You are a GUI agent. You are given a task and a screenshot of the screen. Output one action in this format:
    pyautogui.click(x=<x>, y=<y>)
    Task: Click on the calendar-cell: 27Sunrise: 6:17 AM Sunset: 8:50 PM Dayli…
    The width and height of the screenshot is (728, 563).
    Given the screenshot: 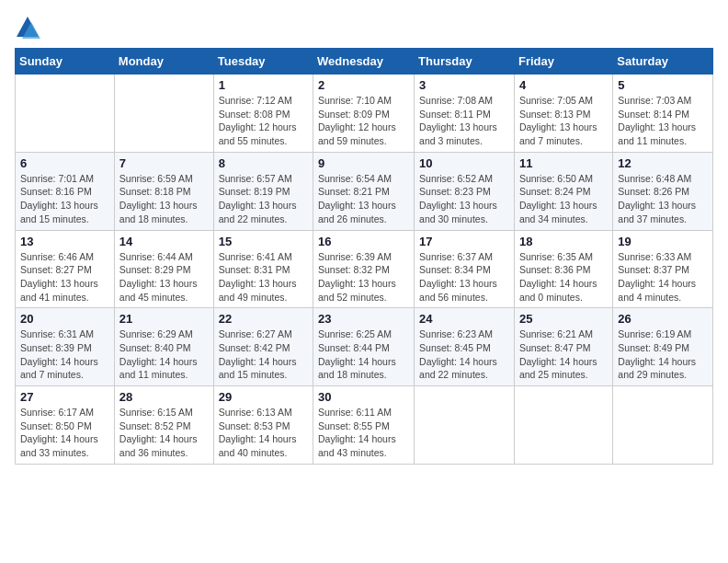 What is the action you would take?
    pyautogui.click(x=65, y=425)
    